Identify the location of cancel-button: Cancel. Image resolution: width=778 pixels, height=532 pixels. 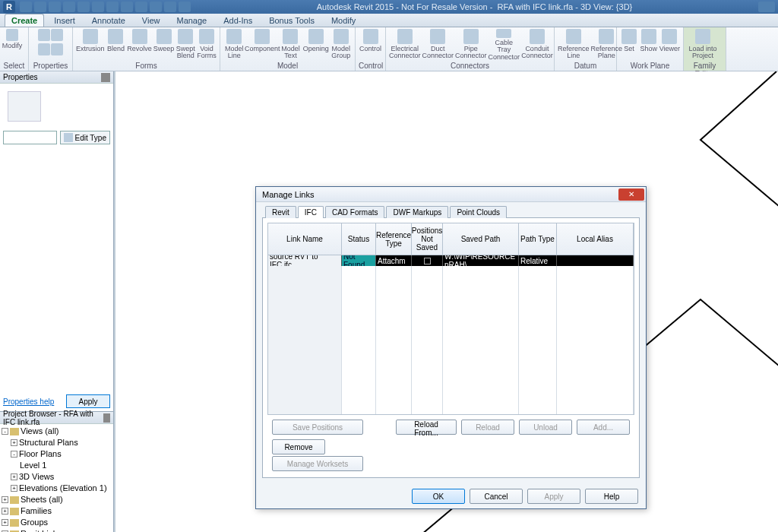
(496, 496).